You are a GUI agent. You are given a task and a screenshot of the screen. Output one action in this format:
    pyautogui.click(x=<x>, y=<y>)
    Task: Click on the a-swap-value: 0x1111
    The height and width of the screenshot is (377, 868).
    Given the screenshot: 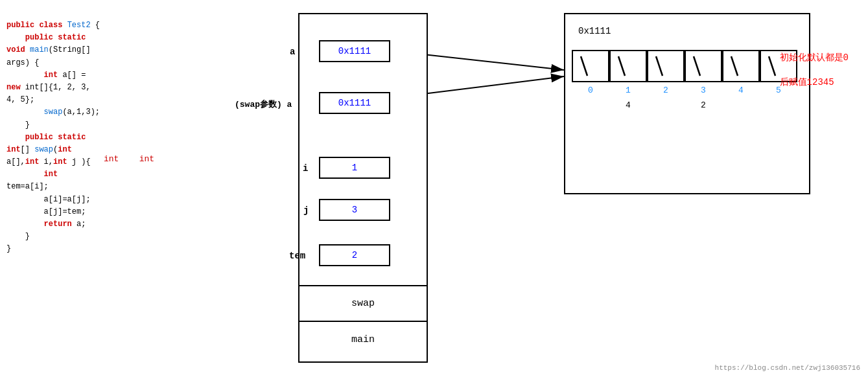 What is the action you would take?
    pyautogui.click(x=355, y=103)
    